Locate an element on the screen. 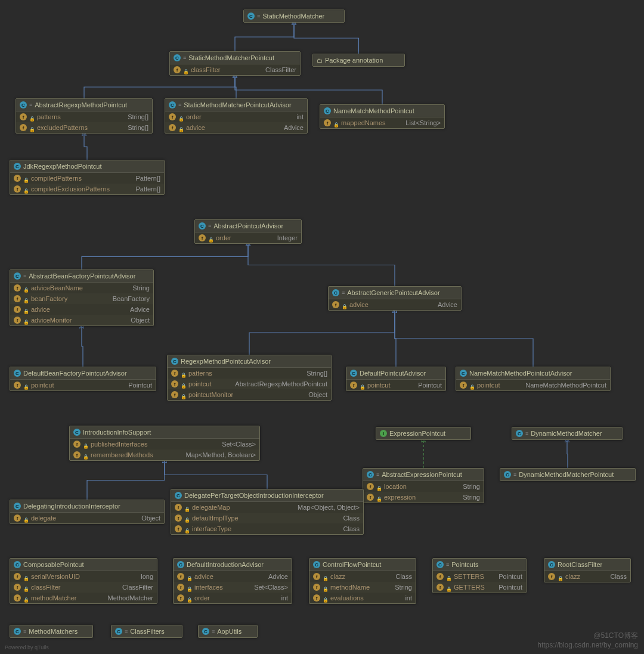 This screenshot has width=644, height=654. class-node-iis: CIntroductionInfoSupportfpublishedInterf… is located at coordinates (165, 444).